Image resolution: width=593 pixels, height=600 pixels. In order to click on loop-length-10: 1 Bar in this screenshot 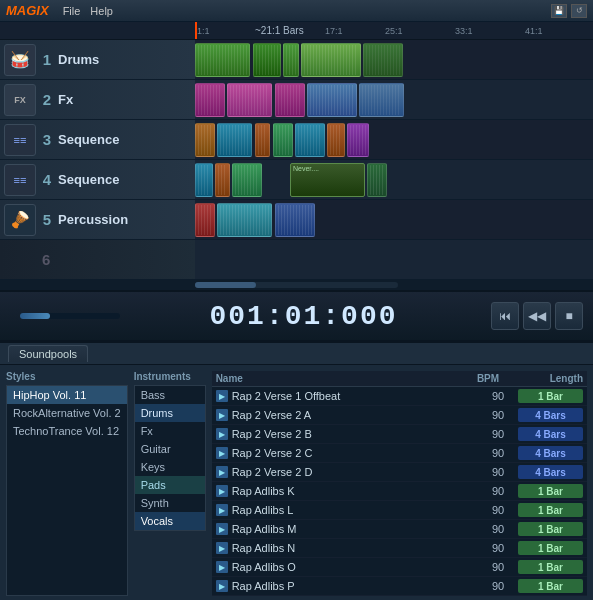, I will do `click(550, 586)`.